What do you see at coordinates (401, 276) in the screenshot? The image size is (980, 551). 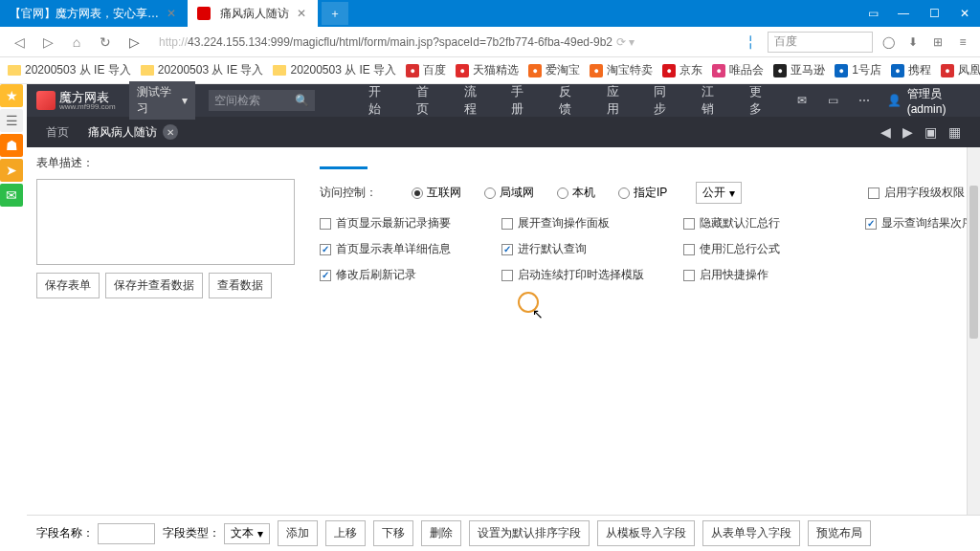 I see `option-checkbox: 修改后刷新记录` at bounding box center [401, 276].